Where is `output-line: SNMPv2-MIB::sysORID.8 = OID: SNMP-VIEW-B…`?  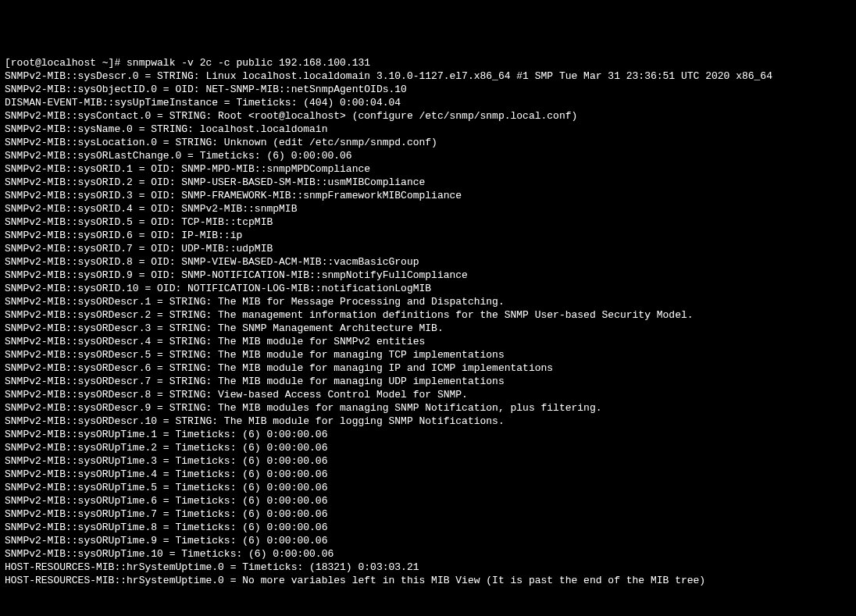
output-line: SNMPv2-MIB::sysORID.8 = OID: SNMP-VIEW-B… is located at coordinates (428, 262).